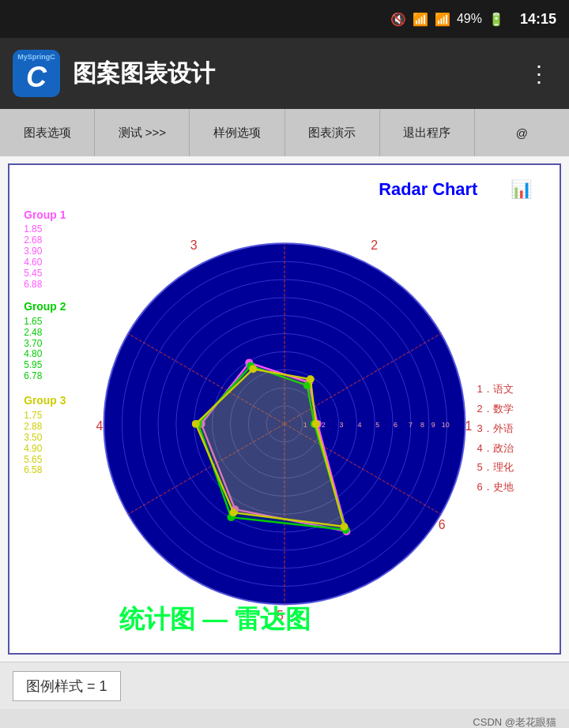 The height and width of the screenshot is (728, 569). Describe the element at coordinates (446, 425) in the screenshot. I see `svg-text: 10` at that location.